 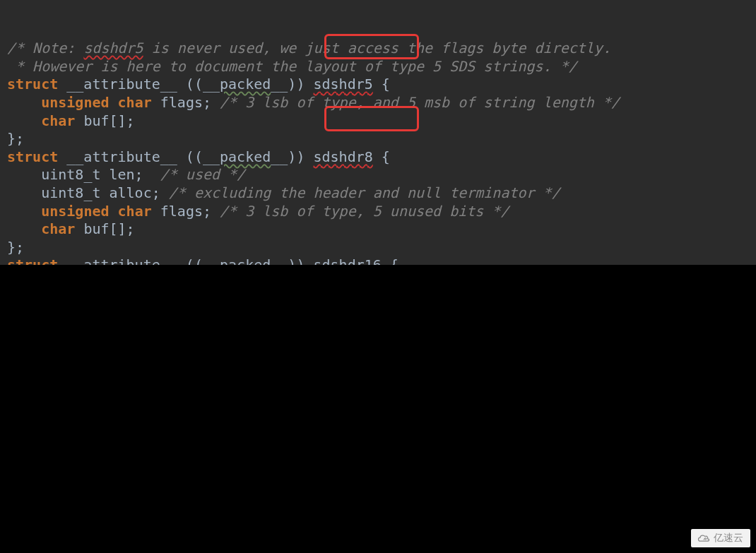 What do you see at coordinates (377, 48) in the screenshot?
I see `code-token-comment: is never used, we just access the flags …` at bounding box center [377, 48].